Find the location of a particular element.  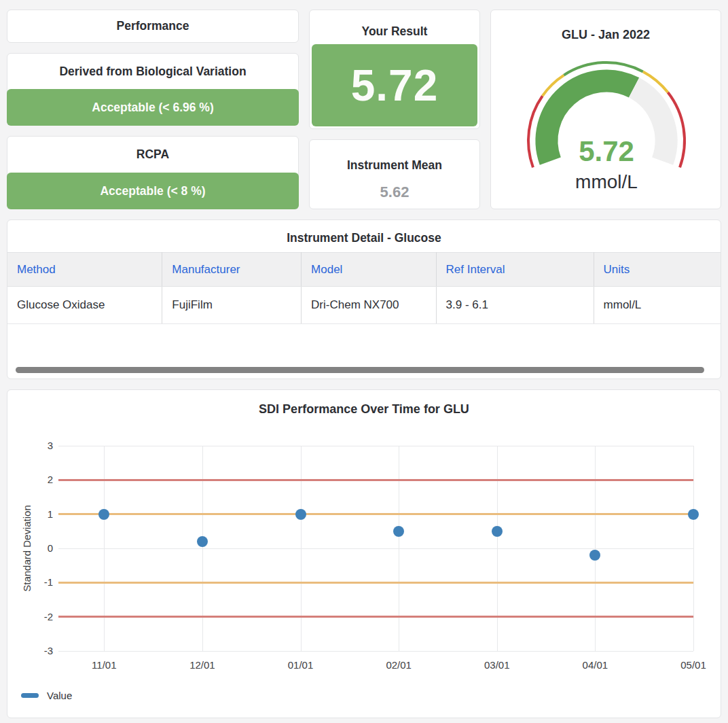

performance-column: Performance Derived from Biological Vari… is located at coordinates (153, 109).